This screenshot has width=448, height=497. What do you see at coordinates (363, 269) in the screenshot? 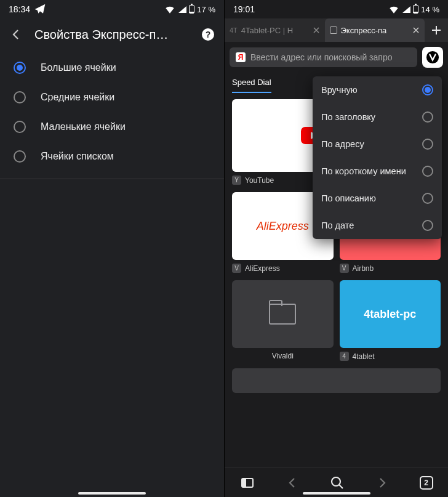
I see `tile-label: Airbnb` at bounding box center [363, 269].